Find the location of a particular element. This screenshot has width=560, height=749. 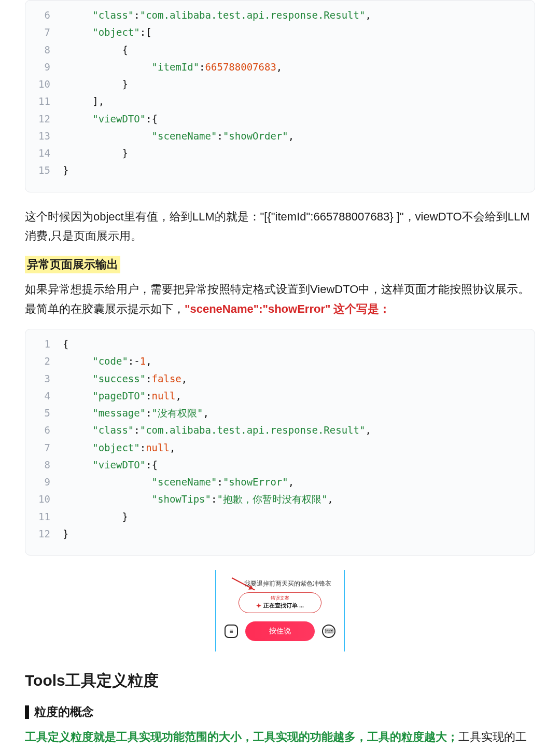

code-content: "sceneName":"showOrder", is located at coordinates (178, 136).